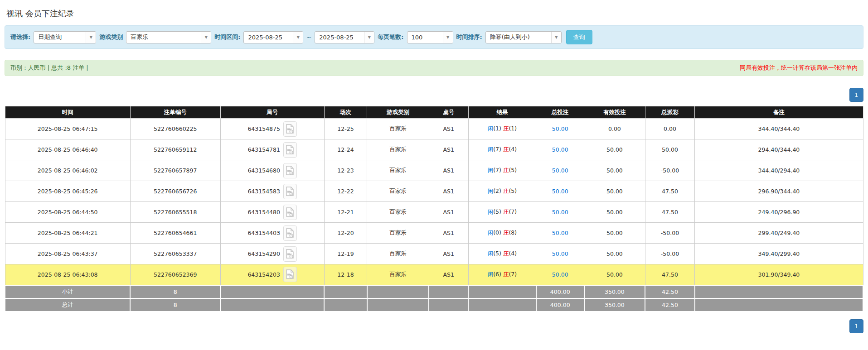 The image size is (868, 350). I want to click on valid-bet: 0.00, so click(615, 129).